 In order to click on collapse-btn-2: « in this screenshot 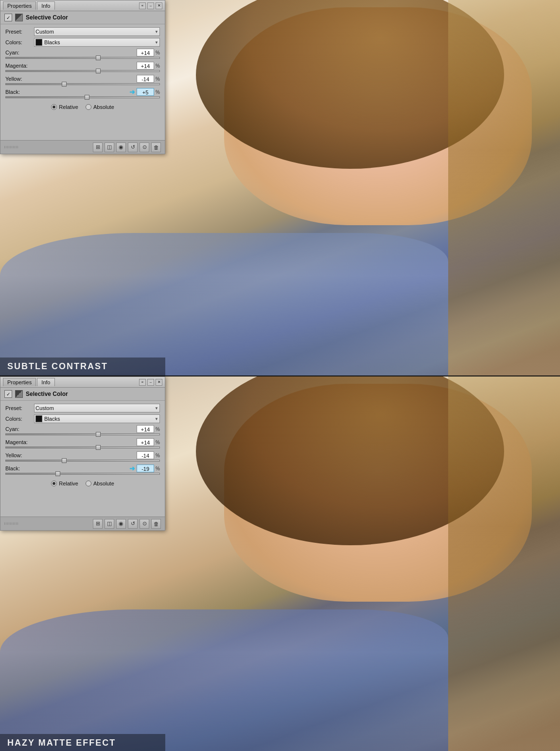, I will do `click(142, 382)`.